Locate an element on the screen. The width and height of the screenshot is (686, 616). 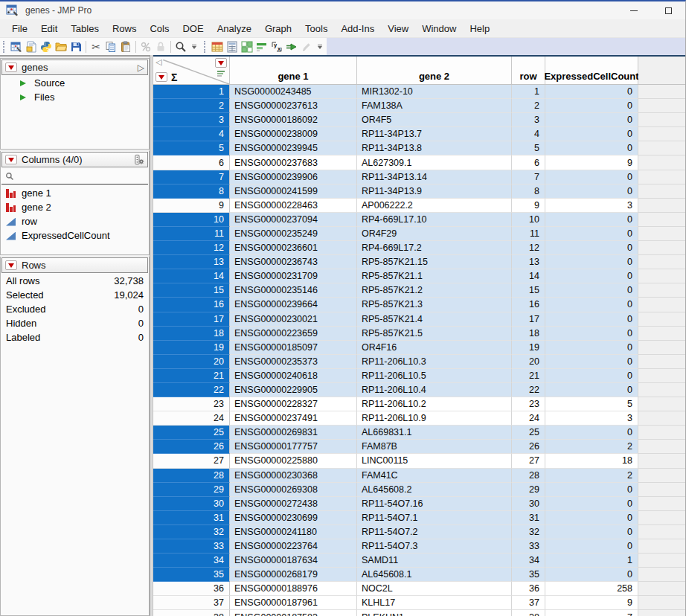
row-number-cell: 11 is located at coordinates (192, 234).